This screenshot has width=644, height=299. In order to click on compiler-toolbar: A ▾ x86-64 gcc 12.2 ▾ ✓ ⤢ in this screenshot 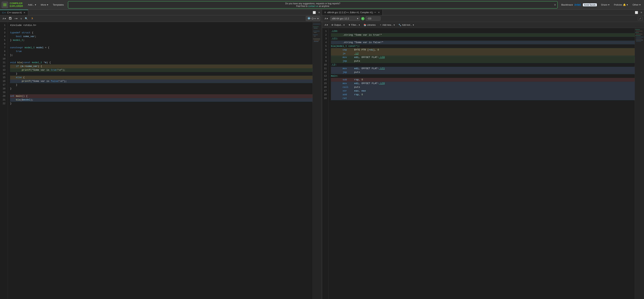, I will do `click(483, 18)`.